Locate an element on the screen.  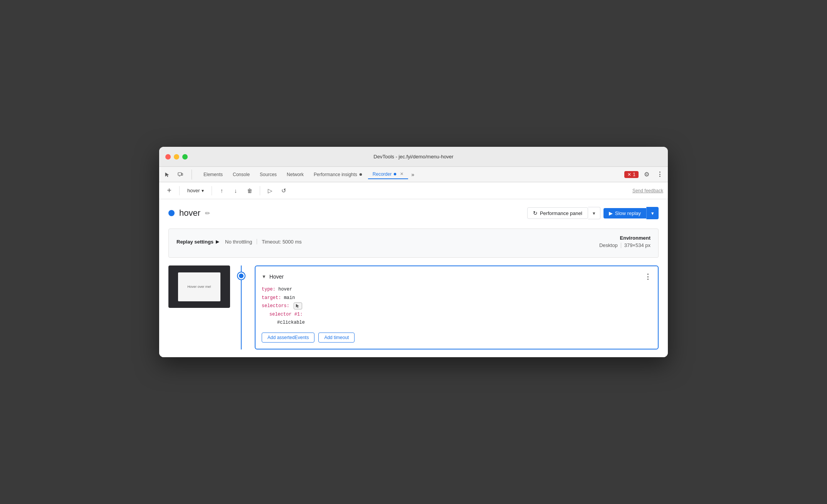
tab-network: Network is located at coordinates (295, 175).